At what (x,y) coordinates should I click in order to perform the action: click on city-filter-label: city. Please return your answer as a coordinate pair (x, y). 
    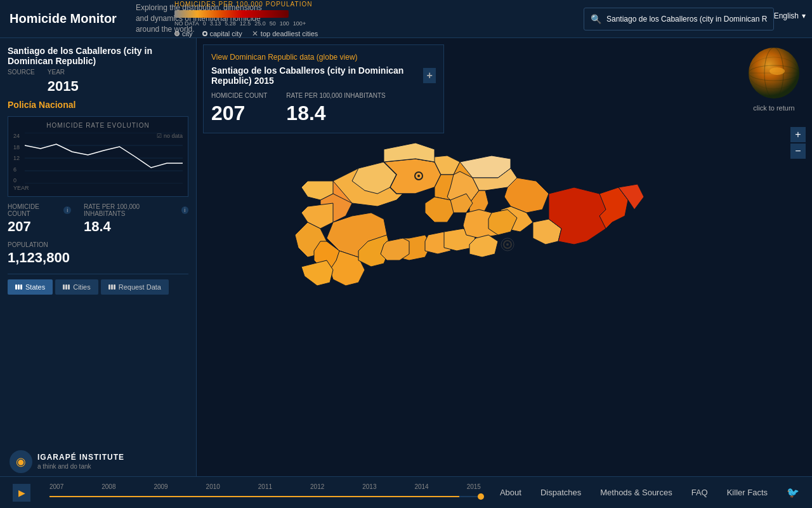
    Looking at the image, I should click on (188, 34).